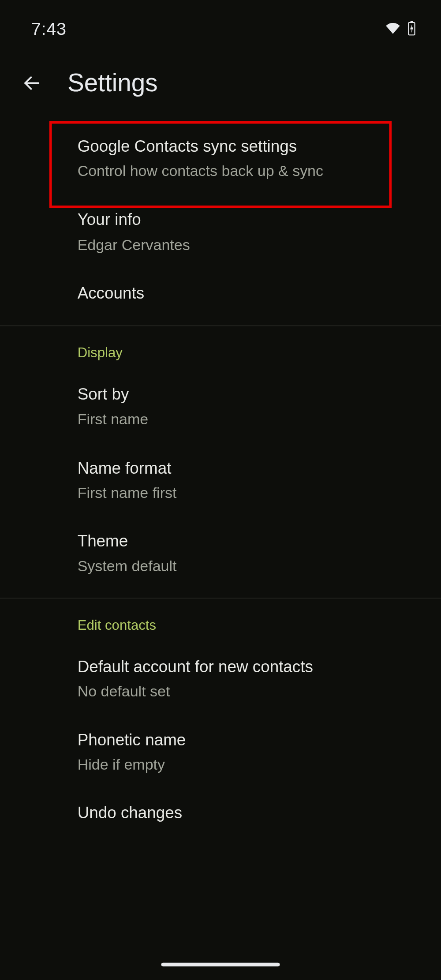 This screenshot has height=980, width=441. Describe the element at coordinates (220, 813) in the screenshot. I see `settings-item-undo-changes: Undo changes` at that location.